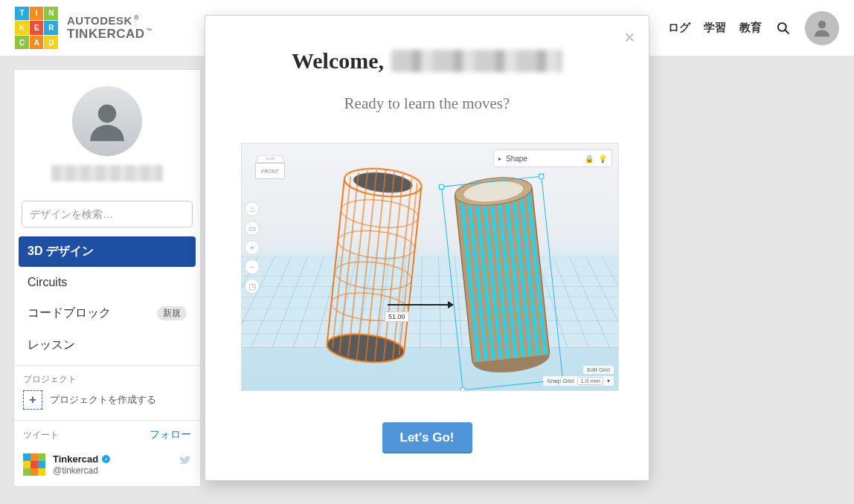 This screenshot has width=854, height=504. Describe the element at coordinates (397, 317) in the screenshot. I see `dimension-value: 51.00` at that location.